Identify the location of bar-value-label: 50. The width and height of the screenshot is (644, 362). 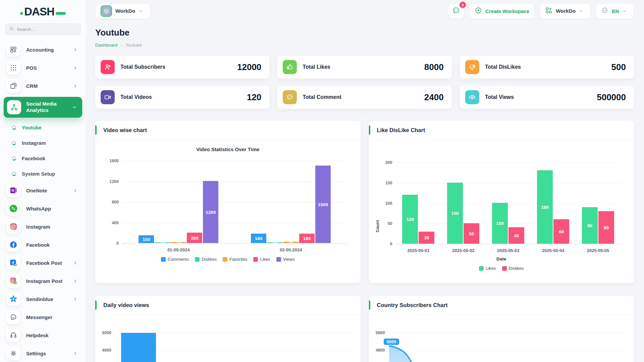
(472, 233).